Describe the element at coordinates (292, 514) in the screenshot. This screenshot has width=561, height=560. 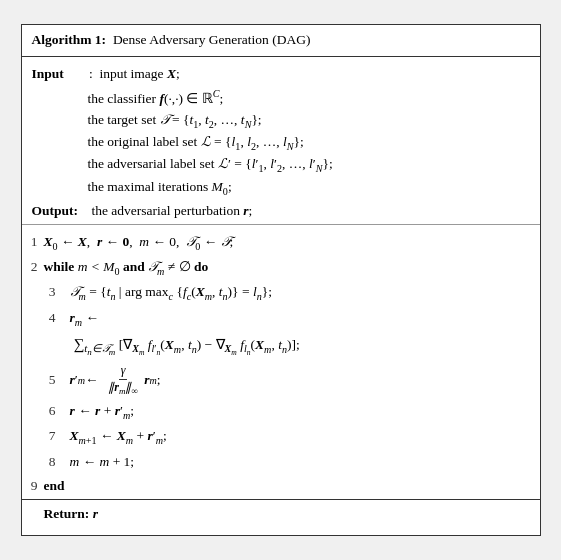
I see `step-content-return: Return: r` at that location.